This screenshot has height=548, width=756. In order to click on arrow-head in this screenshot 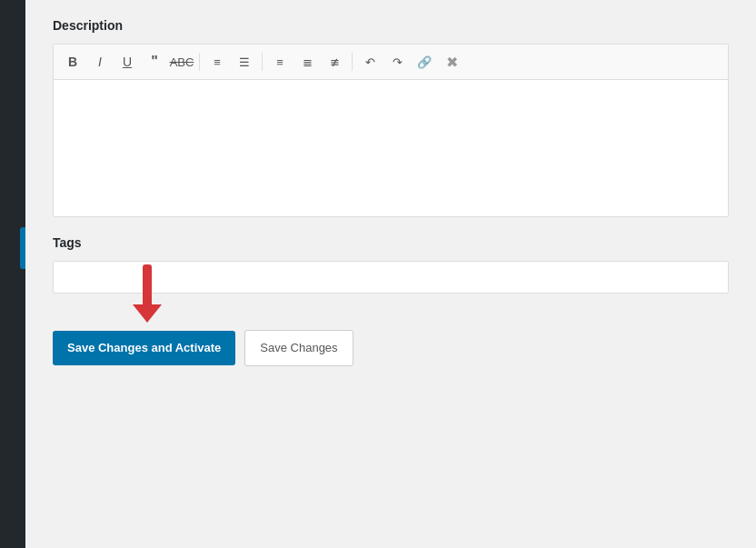, I will do `click(147, 314)`.